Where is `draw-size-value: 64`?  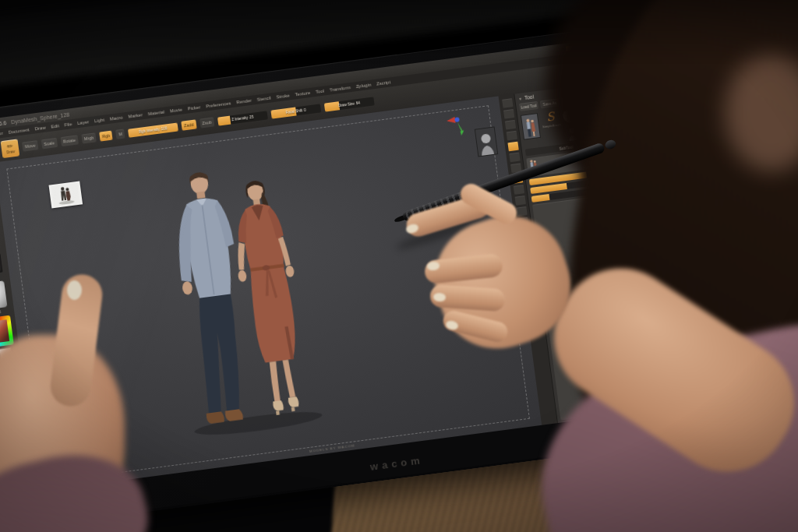 draw-size-value: 64 is located at coordinates (358, 103).